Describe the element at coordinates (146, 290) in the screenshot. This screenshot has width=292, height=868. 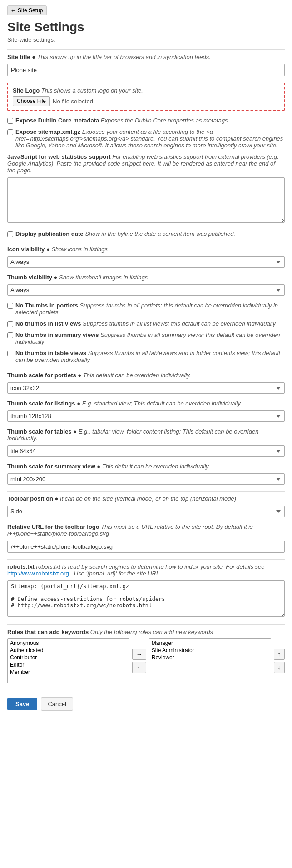
I see `thumb-visibility-select: Always Never Authenticated users only` at that location.